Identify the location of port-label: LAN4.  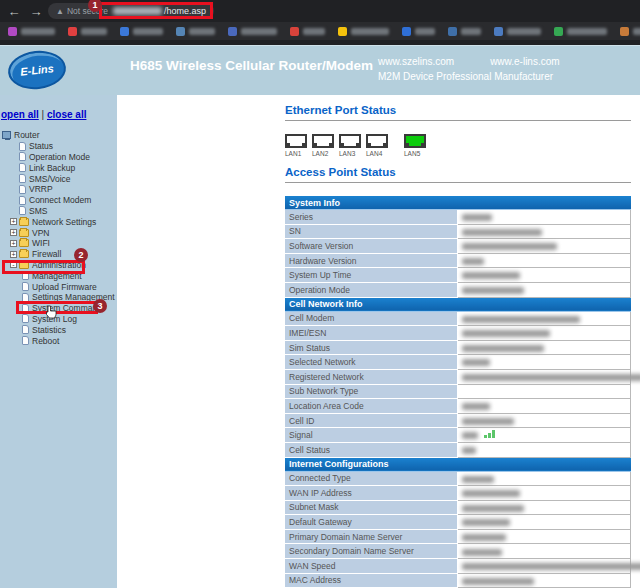
(380, 154).